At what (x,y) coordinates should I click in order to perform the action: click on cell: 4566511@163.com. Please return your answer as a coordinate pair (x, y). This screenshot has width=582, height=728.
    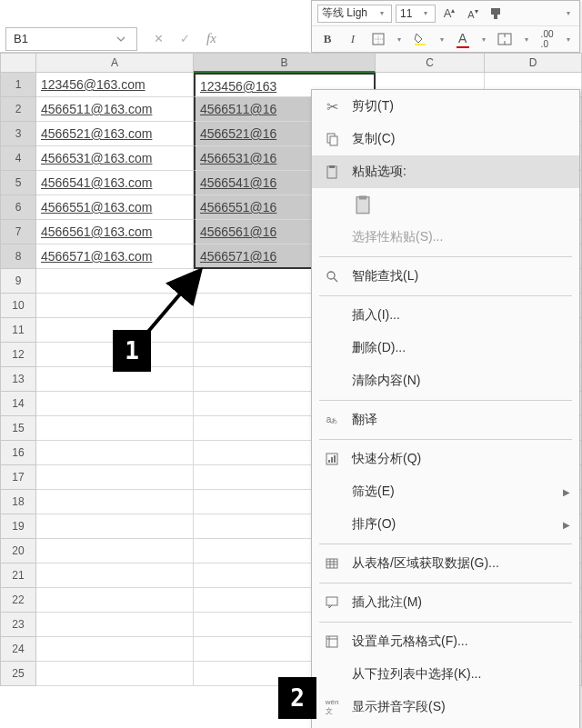
    Looking at the image, I should click on (115, 109).